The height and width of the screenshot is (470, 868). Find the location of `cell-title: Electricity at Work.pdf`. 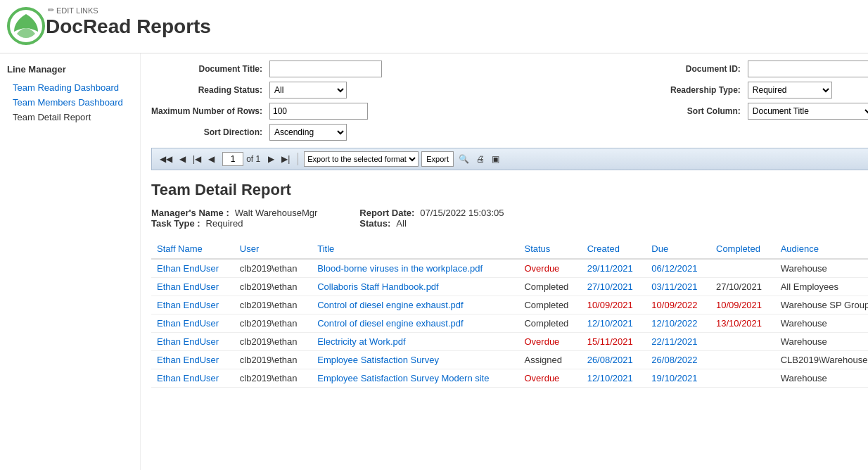

cell-title: Electricity at Work.pdf is located at coordinates (415, 342).